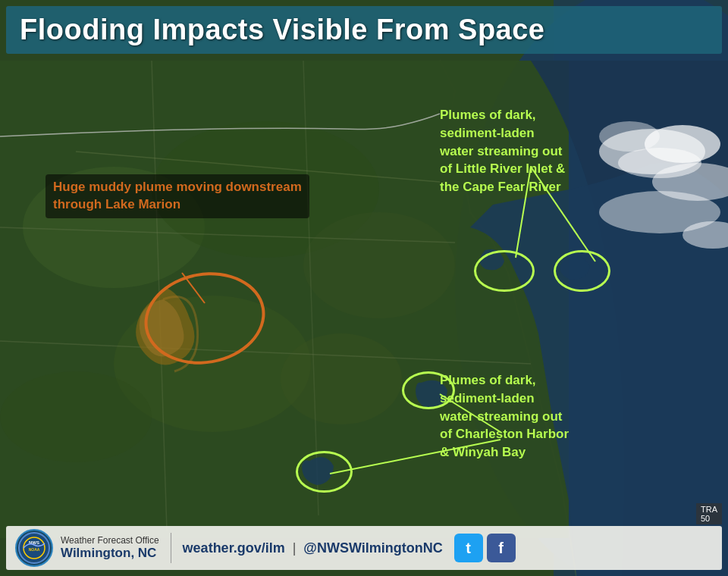 Image resolution: width=728 pixels, height=576 pixels. Describe the element at coordinates (325, 471) in the screenshot. I see `circle-charleston` at that location.